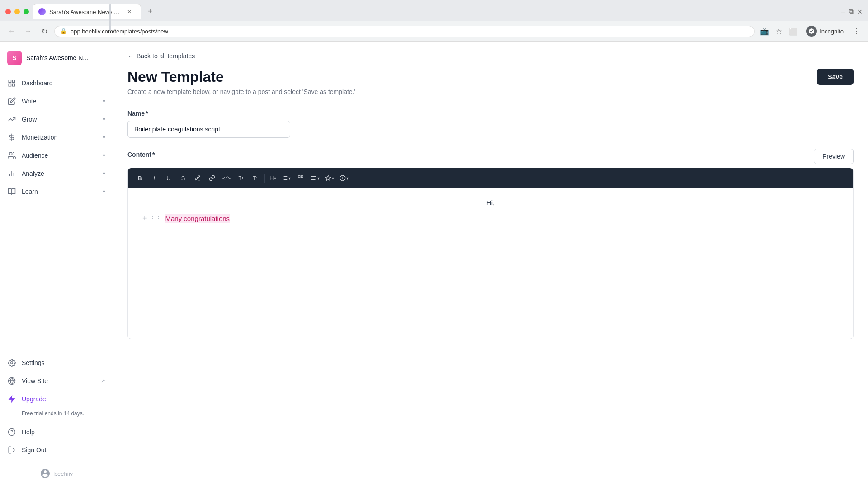 This screenshot has width=868, height=488. Describe the element at coordinates (856, 31) in the screenshot. I see `menu-button: ⋮` at that location.